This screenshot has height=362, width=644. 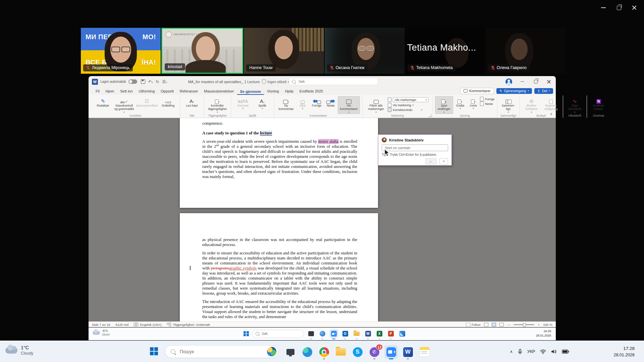 I want to click on comment-input-box, so click(x=415, y=148).